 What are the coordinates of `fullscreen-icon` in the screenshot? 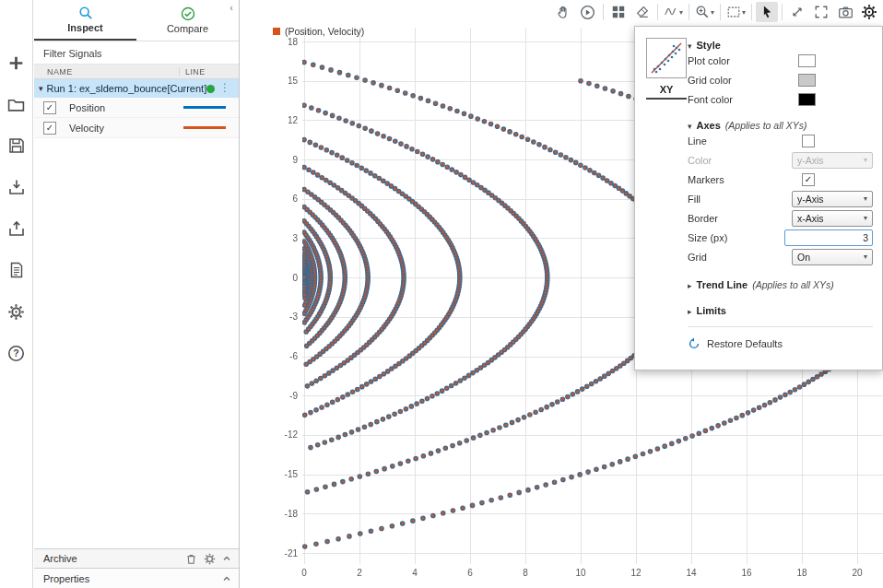 It's located at (821, 12).